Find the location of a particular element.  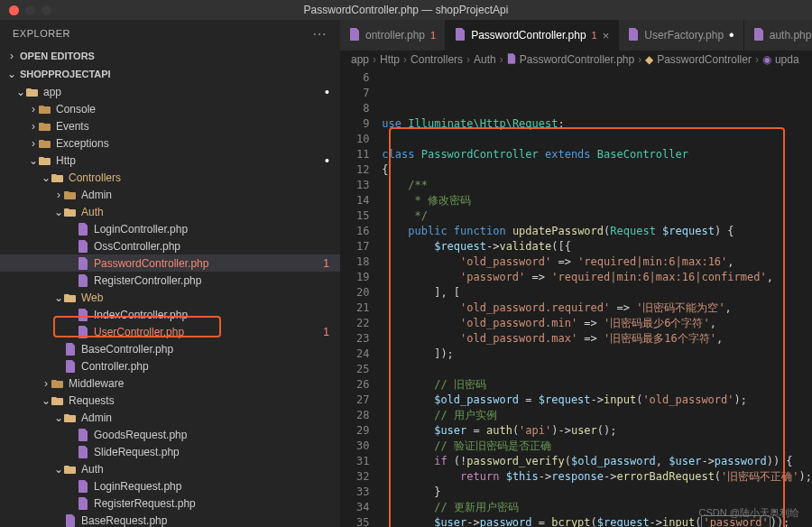

code-line: // 用户实例 is located at coordinates (597, 415).